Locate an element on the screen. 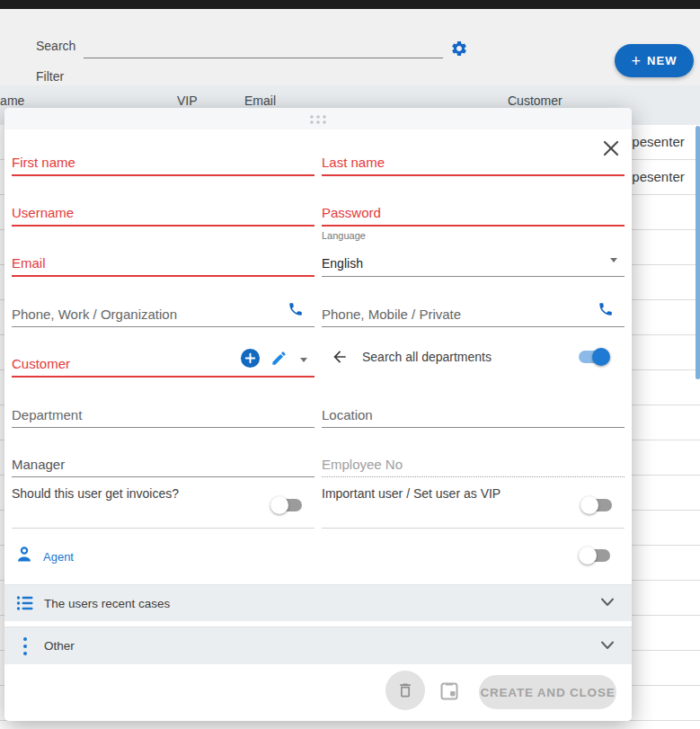 The height and width of the screenshot is (729, 700). search-all-departments-toggle is located at coordinates (594, 357).